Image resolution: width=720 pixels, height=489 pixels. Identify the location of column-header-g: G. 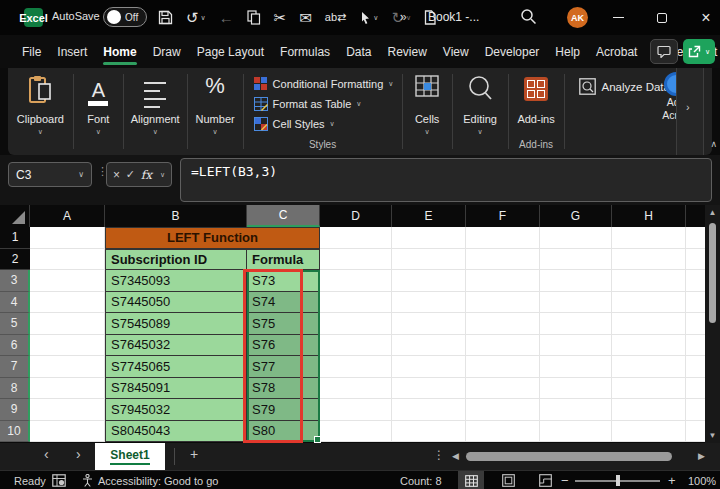
(576, 216).